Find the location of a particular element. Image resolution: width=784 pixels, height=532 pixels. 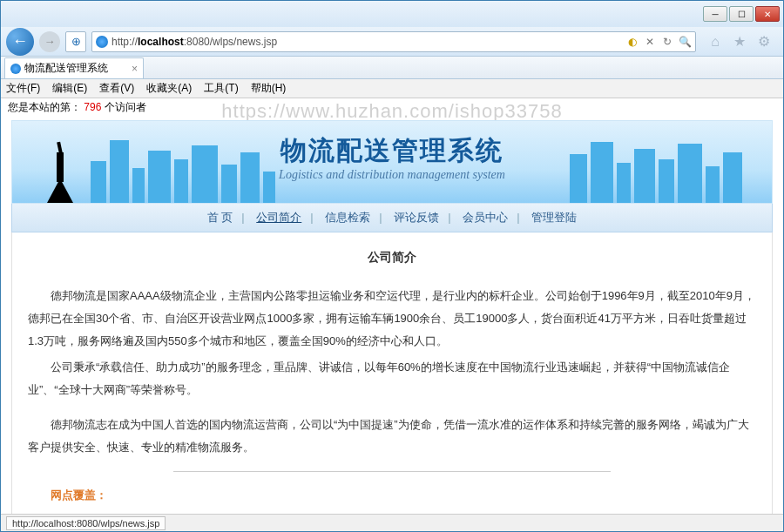

browser-tab: 物流配送管理系统 × is located at coordinates (74, 68).